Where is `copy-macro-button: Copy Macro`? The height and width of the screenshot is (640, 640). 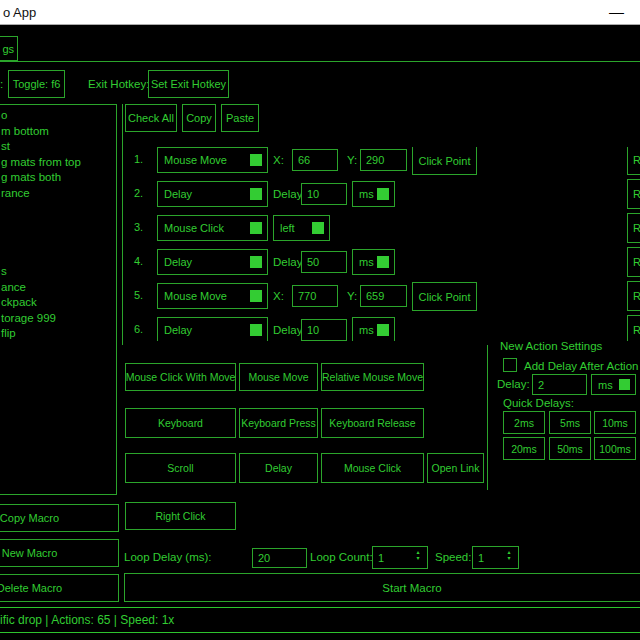 copy-macro-button: Copy Macro is located at coordinates (60, 518).